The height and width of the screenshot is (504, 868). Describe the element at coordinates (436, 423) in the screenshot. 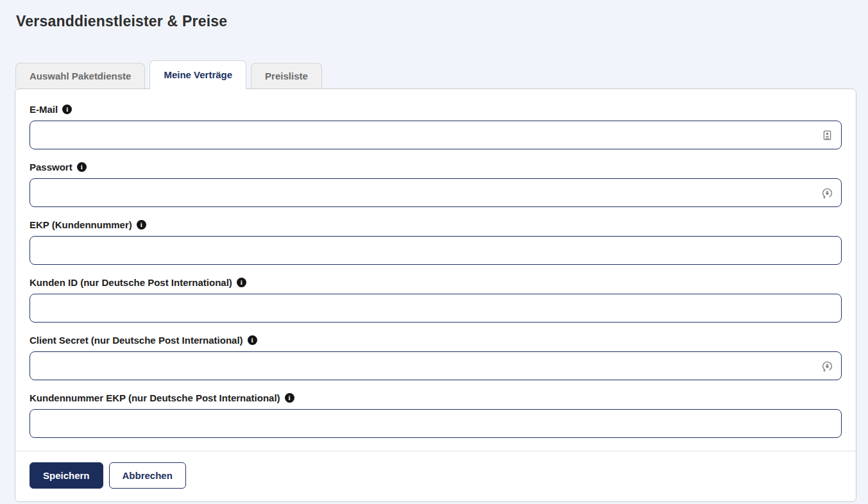

I see `kundennummer-ekp-input` at that location.